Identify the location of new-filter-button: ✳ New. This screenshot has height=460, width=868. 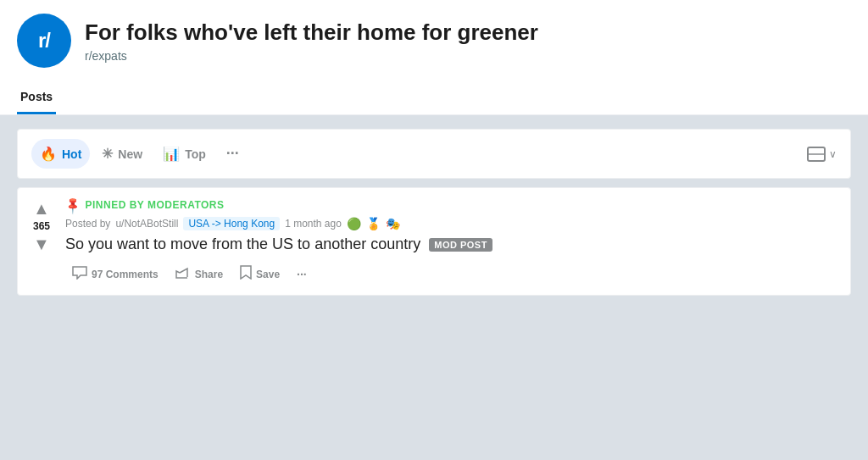
(122, 154).